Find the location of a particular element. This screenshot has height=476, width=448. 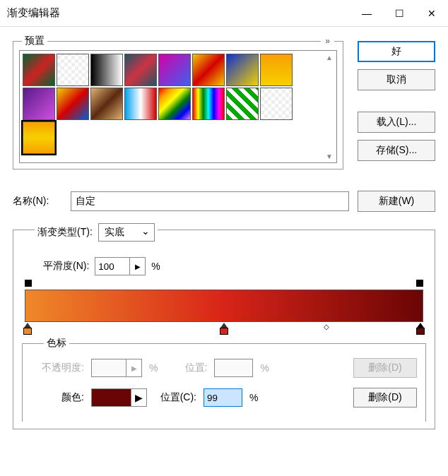

midpoint-icon: ◇ is located at coordinates (326, 326).